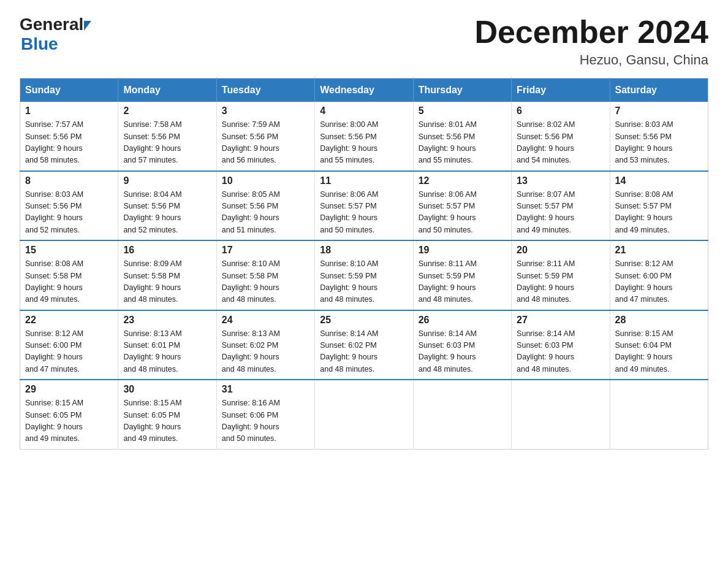  What do you see at coordinates (659, 275) in the screenshot?
I see `calendar-cell: 21 Sunrise: 8:12 AM Sunset: 6:00 PM Dayl…` at bounding box center [659, 275].